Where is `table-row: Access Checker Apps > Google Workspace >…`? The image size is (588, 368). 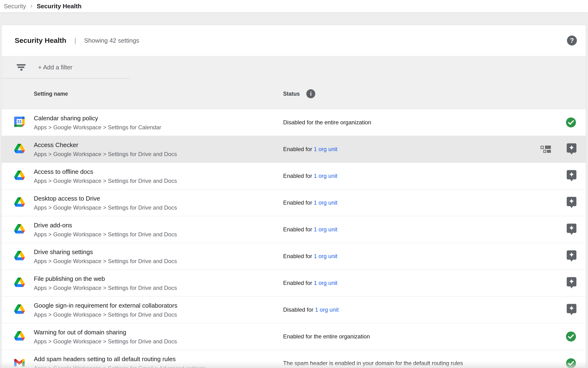 table-row: Access Checker Apps > Google Workspace >… is located at coordinates (294, 149).